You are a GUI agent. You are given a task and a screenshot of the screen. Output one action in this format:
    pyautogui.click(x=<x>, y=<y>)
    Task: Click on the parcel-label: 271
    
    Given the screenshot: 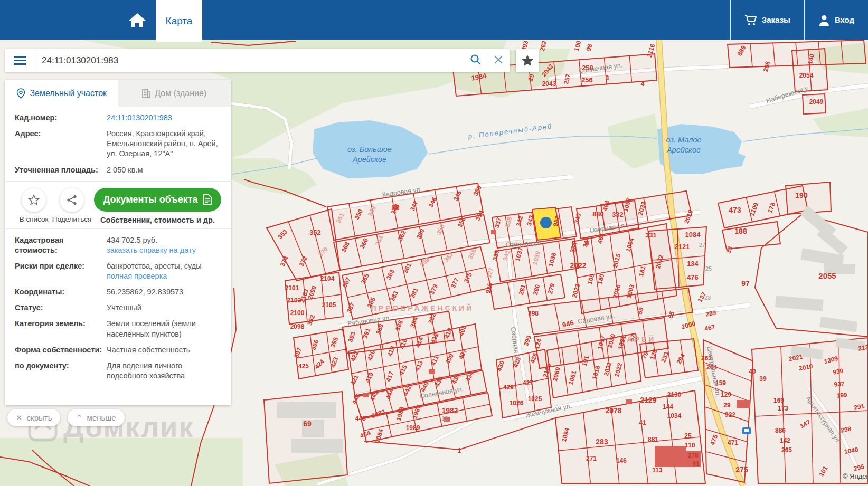 What is the action you would take?
    pyautogui.click(x=591, y=459)
    